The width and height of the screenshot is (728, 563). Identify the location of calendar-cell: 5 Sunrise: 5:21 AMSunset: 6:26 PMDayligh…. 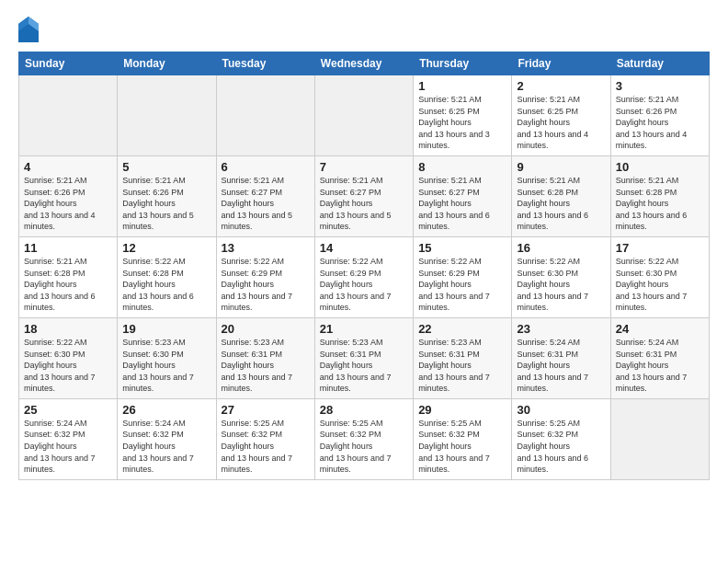
(167, 196).